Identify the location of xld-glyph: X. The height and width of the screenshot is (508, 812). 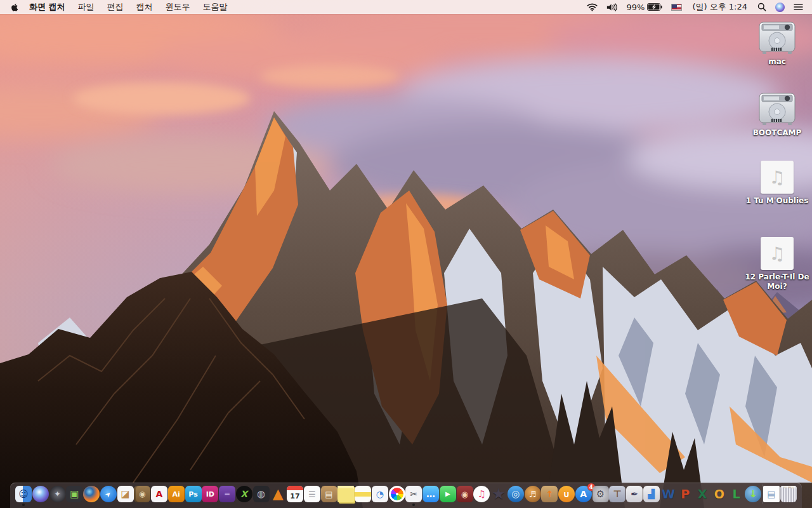
(244, 494).